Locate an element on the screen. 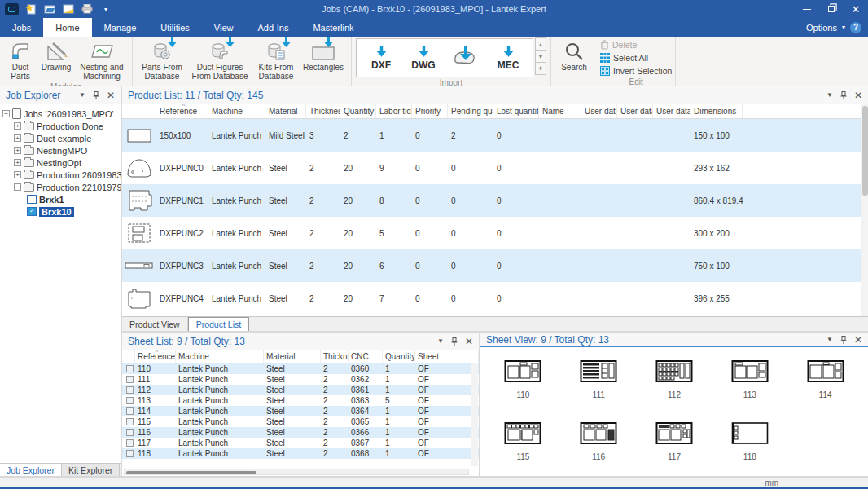  table-row: DXFPUNC2 Lantek Punch Steel 2 20 5 0 0 0… is located at coordinates (495, 233).